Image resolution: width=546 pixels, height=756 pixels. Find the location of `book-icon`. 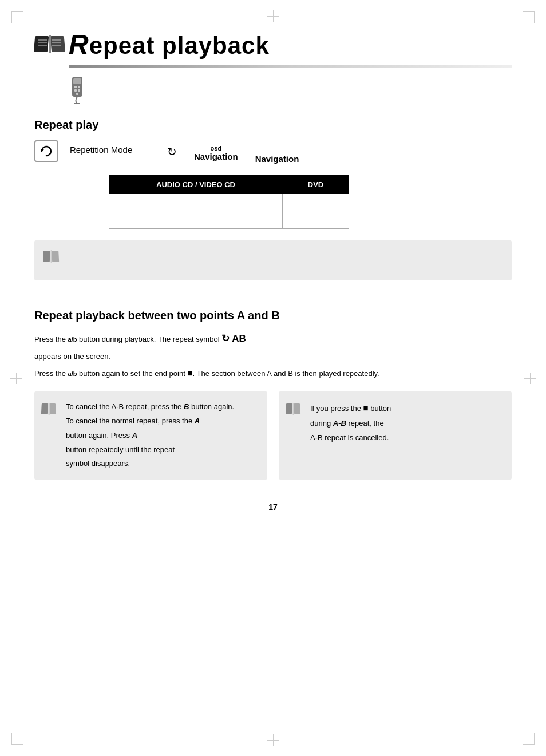

book-icon is located at coordinates (50, 45).